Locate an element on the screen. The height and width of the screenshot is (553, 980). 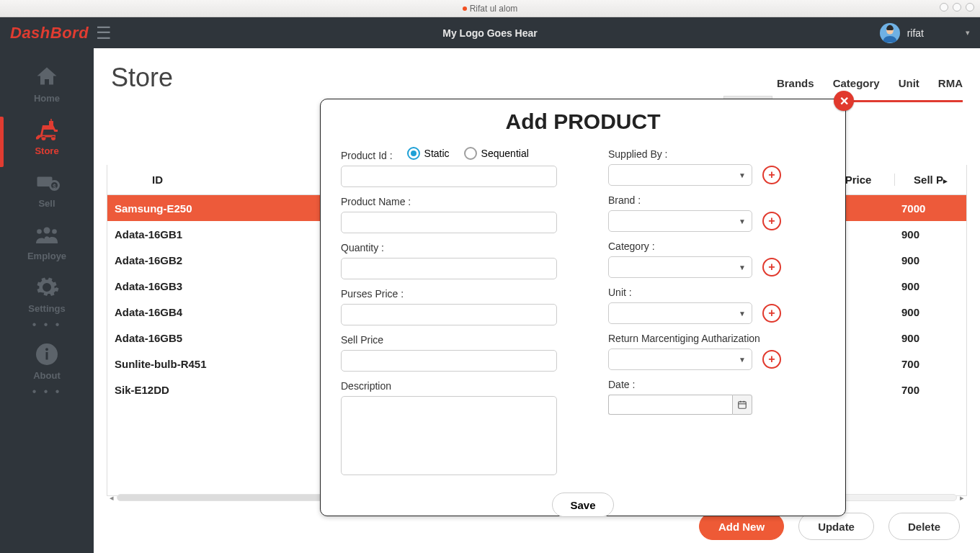
people-icon is located at coordinates (47, 235).